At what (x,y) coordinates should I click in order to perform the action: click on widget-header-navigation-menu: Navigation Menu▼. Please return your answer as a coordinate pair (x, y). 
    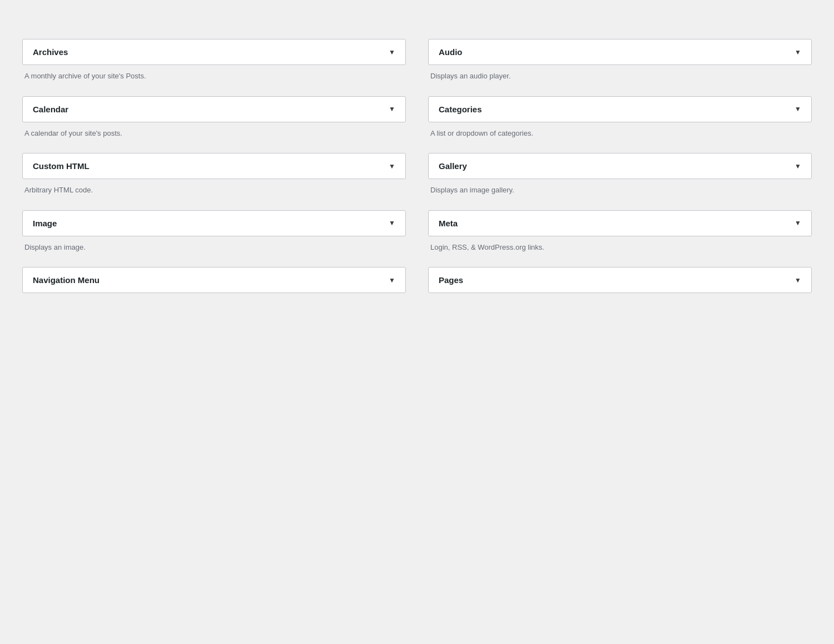
    Looking at the image, I should click on (214, 280).